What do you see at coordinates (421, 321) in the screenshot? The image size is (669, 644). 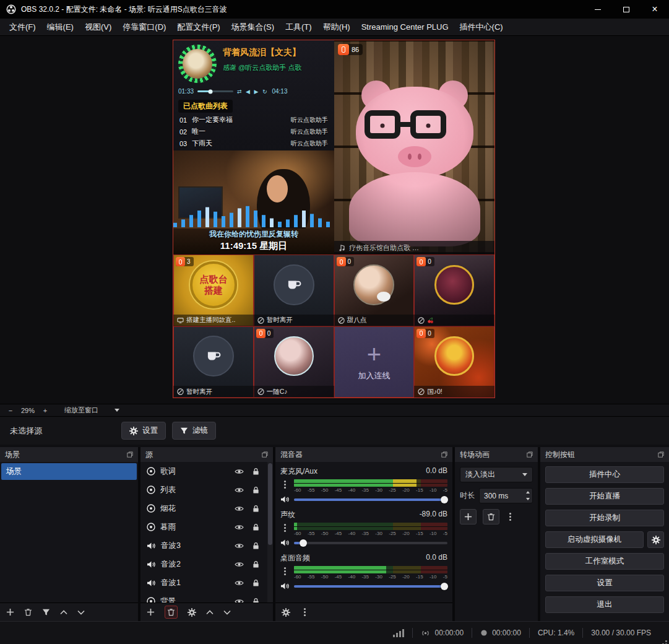 I see `mute-icon` at bounding box center [421, 321].